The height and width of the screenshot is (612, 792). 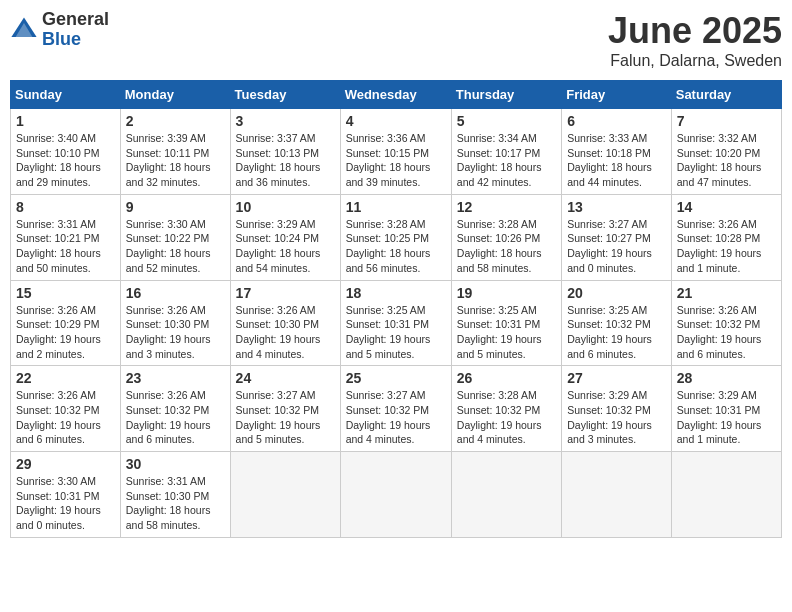 I want to click on day-cell: 24Sunrise: 3:27 AM Sunset: 10:32 PM Dayl…, so click(x=285, y=409).